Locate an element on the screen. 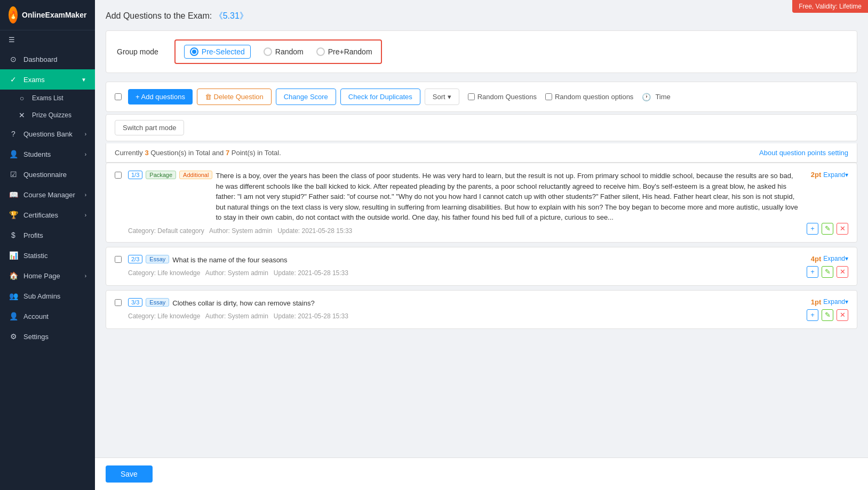  q1-checkbox-area is located at coordinates (118, 203).